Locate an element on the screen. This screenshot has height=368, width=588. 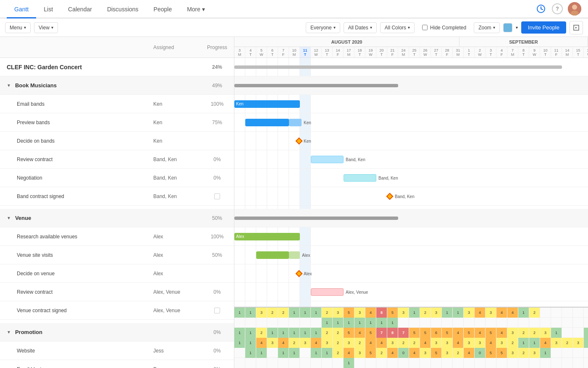
sep-7: 7M is located at coordinates (513, 52).